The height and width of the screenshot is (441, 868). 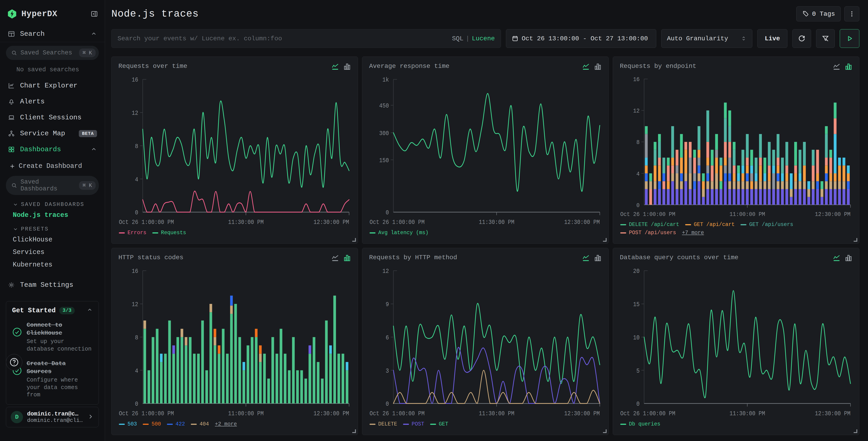 What do you see at coordinates (226, 424) in the screenshot?
I see `legend-more-link: +2 more` at bounding box center [226, 424].